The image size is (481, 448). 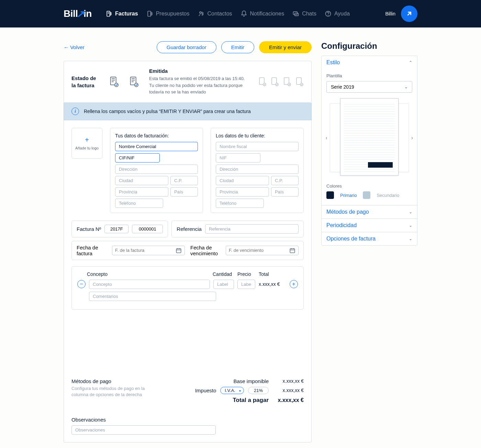 What do you see at coordinates (75, 111) in the screenshot?
I see `info-icon: i` at bounding box center [75, 111].